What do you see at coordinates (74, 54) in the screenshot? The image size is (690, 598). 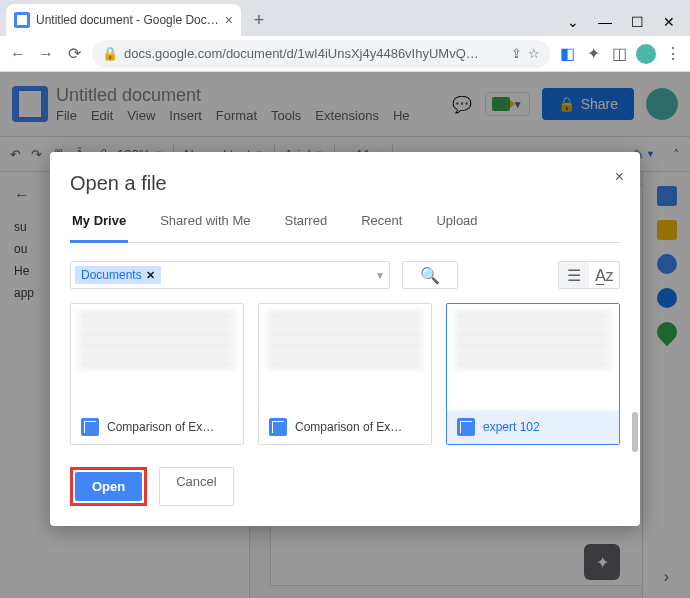 I see `reload-icon: ⟳` at bounding box center [74, 54].